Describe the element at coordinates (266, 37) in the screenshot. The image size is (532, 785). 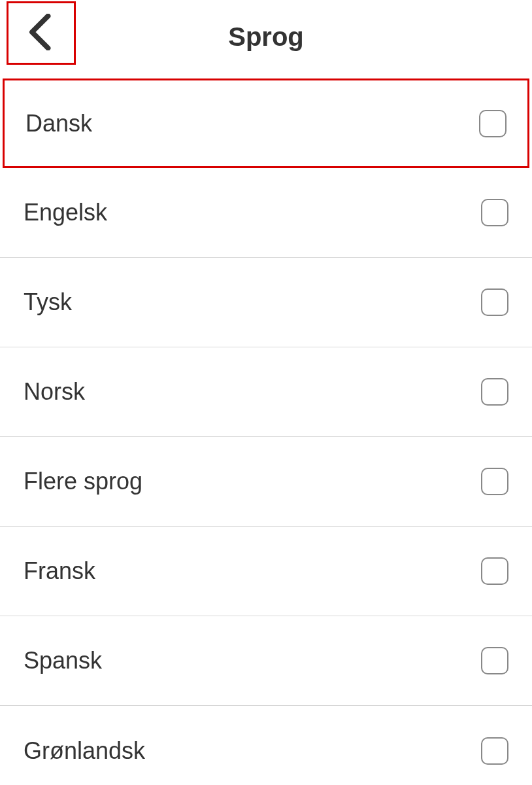
I see `page-title: Sprog` at that location.